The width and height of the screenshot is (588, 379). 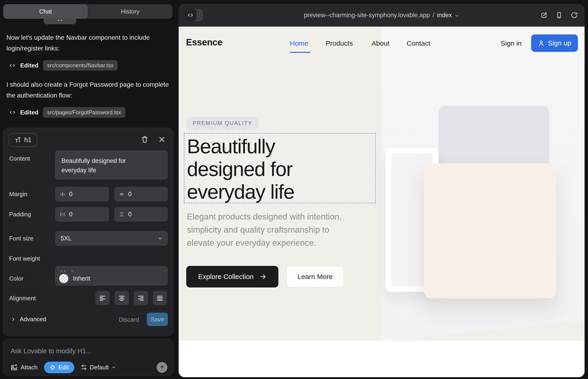 What do you see at coordinates (20, 215) in the screenshot?
I see `padding-label: Padding` at bounding box center [20, 215].